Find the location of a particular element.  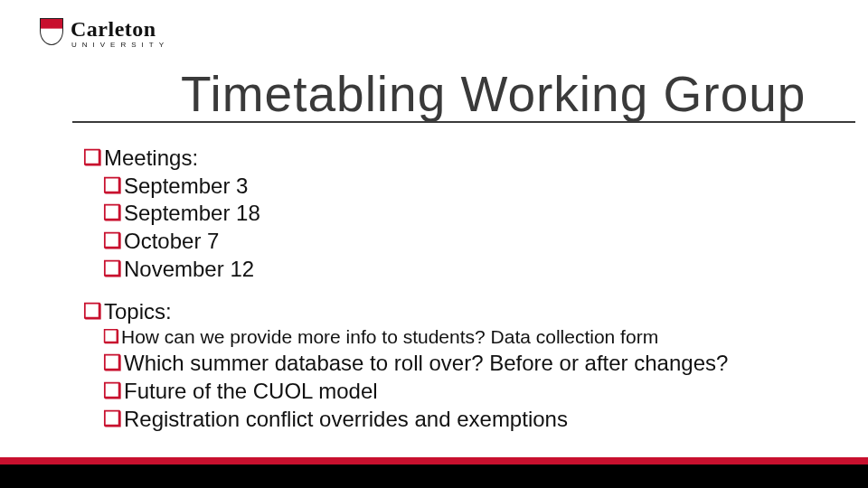

brand-wordmark: Carleton UNIVERSITY is located at coordinates (119, 33).